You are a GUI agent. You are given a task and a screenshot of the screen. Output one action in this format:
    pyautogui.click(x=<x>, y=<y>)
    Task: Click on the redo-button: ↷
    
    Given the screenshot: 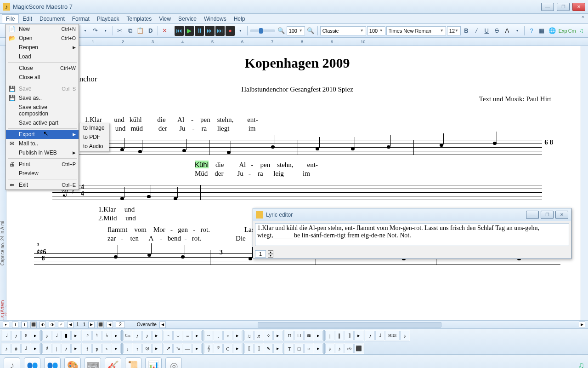 What is the action you would take?
    pyautogui.click(x=96, y=31)
    